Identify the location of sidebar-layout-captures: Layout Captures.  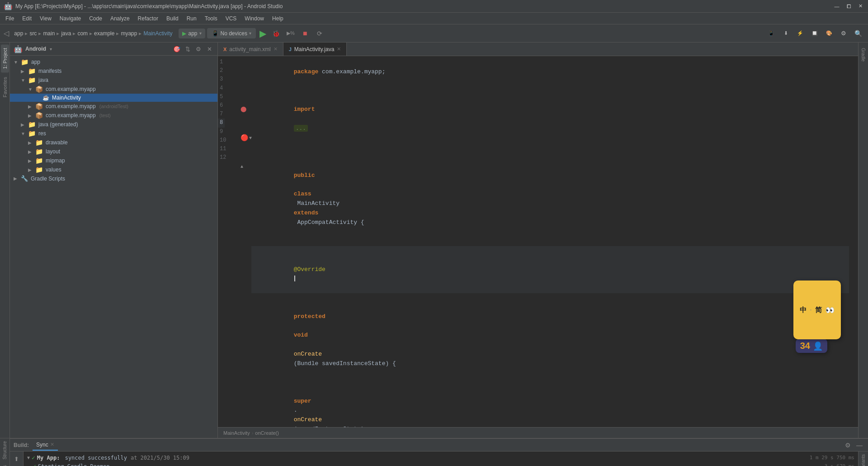
(5, 464).